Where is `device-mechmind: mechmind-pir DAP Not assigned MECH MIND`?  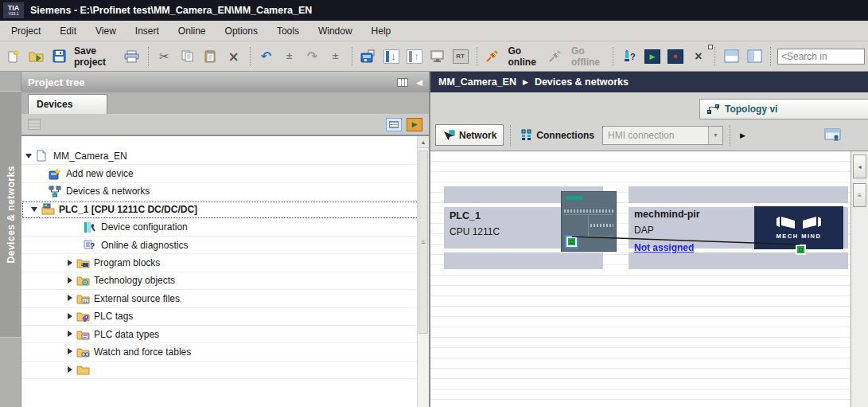
device-mechmind: mechmind-pir DAP Not assigned MECH MIND is located at coordinates (738, 228).